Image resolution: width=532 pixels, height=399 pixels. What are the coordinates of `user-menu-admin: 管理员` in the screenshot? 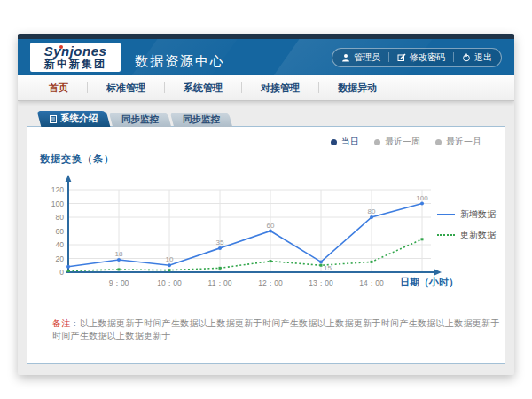 It's located at (361, 58).